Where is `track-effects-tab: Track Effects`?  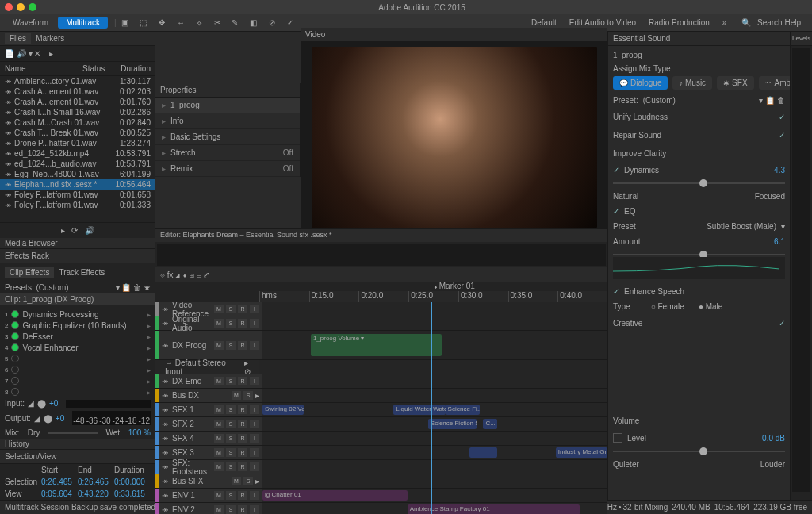
track-effects-tab: Track Effects is located at coordinates (82, 273).